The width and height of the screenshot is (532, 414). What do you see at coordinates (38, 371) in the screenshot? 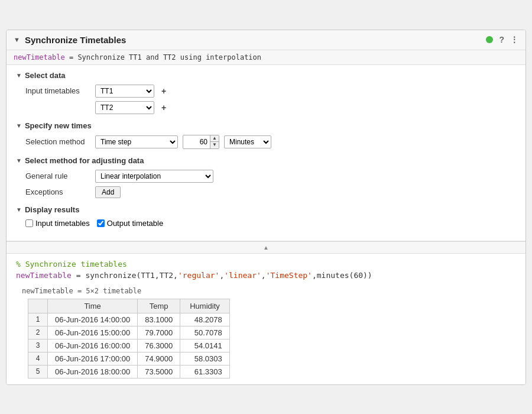
I see `row-num: 5` at bounding box center [38, 371].